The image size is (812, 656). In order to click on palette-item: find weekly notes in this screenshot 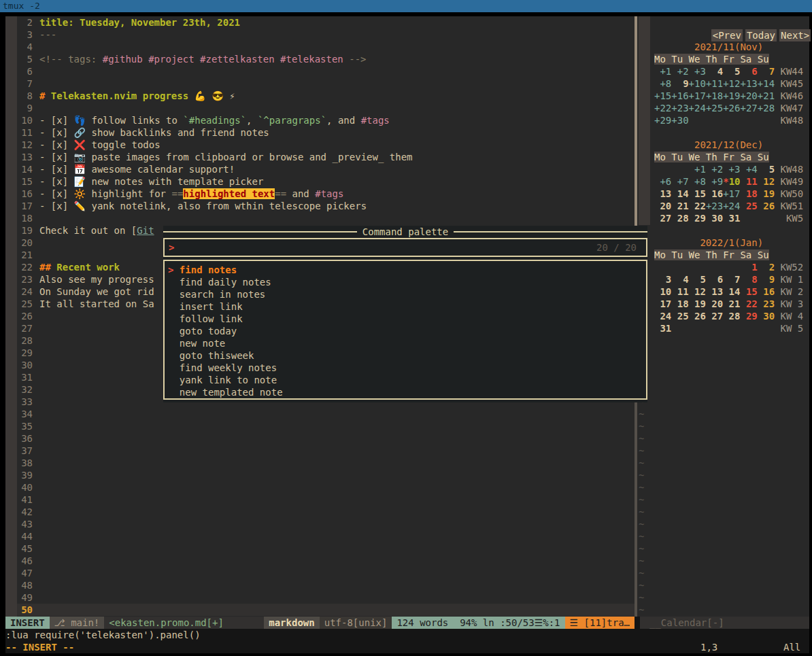, I will do `click(405, 368)`.